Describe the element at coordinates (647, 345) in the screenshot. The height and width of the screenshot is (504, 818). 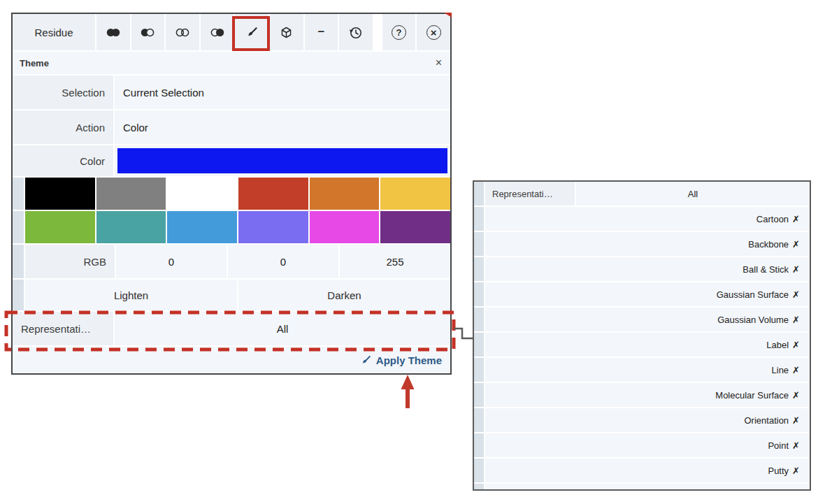
I see `dropdown-item-label: Label✗` at that location.